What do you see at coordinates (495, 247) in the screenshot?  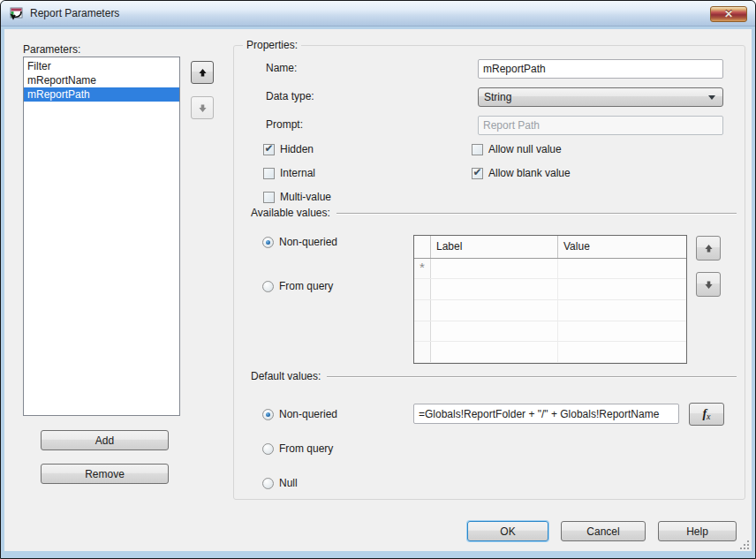 I see `grid-label-column-header: Label` at bounding box center [495, 247].